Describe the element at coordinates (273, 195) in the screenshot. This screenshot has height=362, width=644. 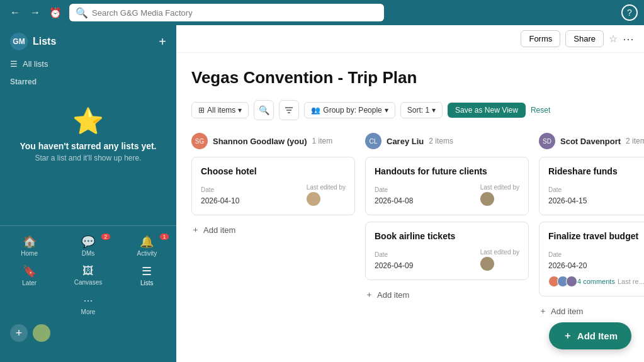
I see `card-meta: Date 2026-04-10 Last edited by` at that location.